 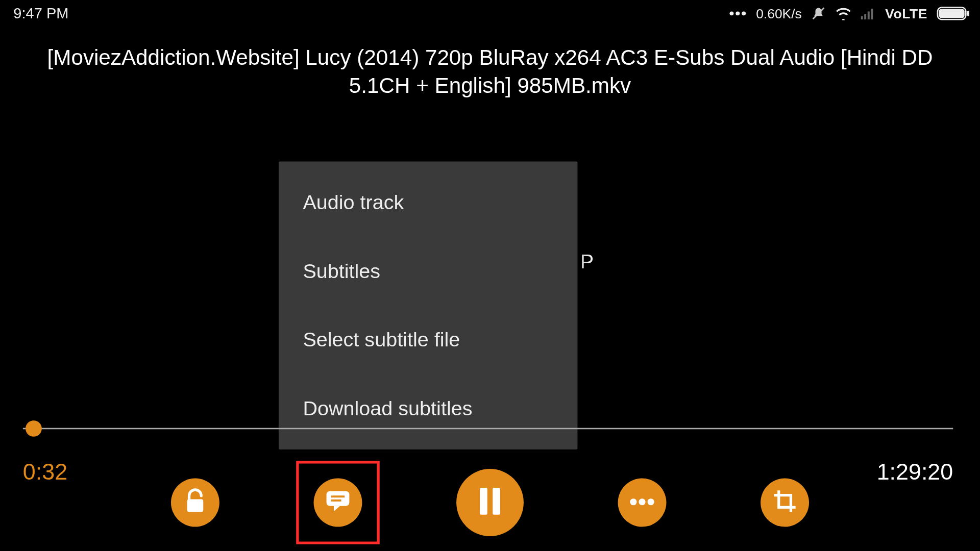 What do you see at coordinates (338, 503) in the screenshot?
I see `subtitle-icon` at bounding box center [338, 503].